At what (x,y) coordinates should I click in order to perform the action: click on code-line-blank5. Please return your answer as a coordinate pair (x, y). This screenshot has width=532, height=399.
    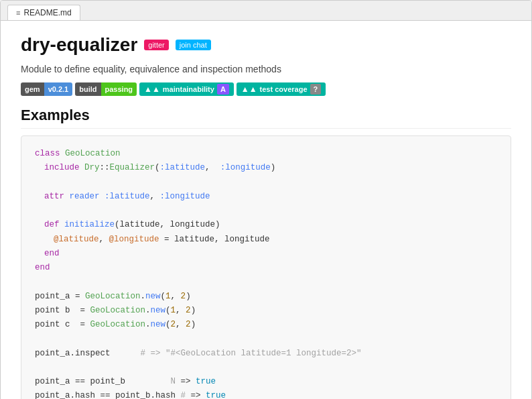
    Looking at the image, I should click on (266, 367).